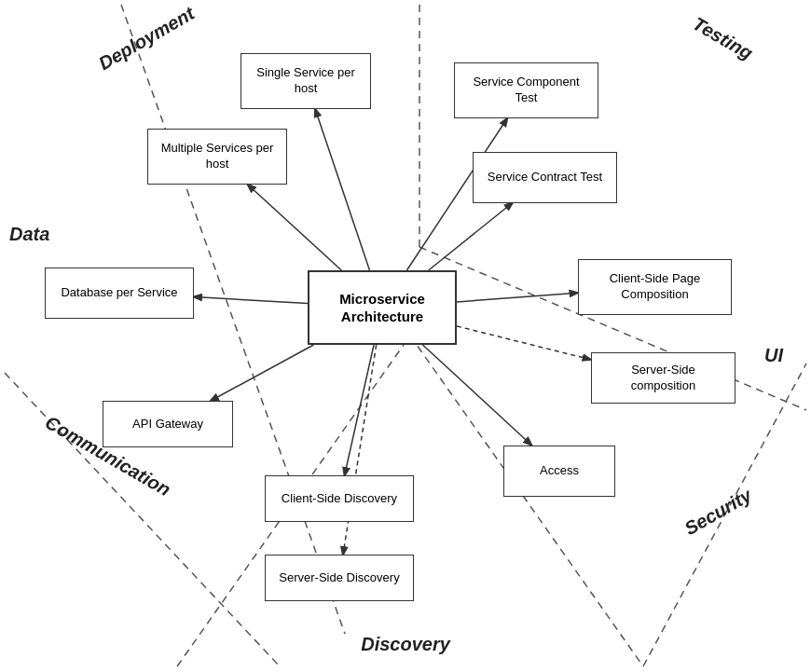 This screenshot has width=811, height=672. What do you see at coordinates (722, 39) in the screenshot?
I see `testing-label: Testing` at bounding box center [722, 39].